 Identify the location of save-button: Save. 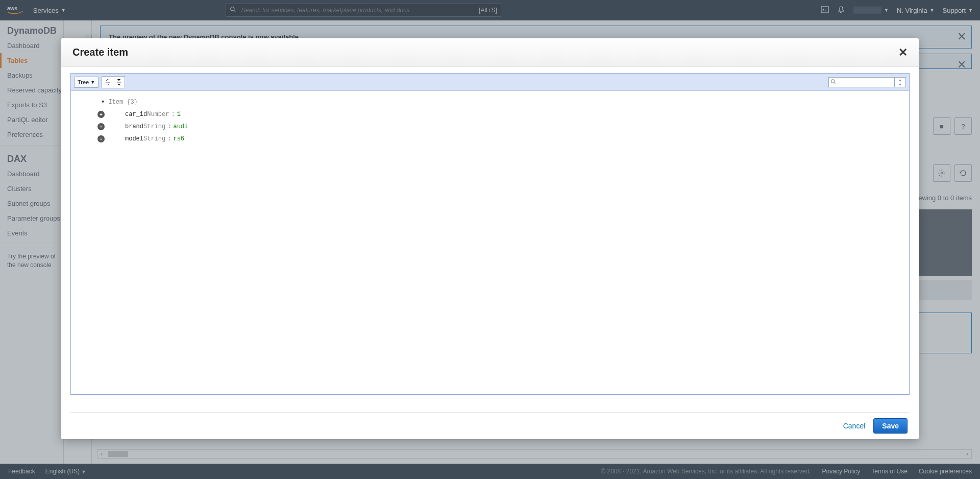
(890, 426).